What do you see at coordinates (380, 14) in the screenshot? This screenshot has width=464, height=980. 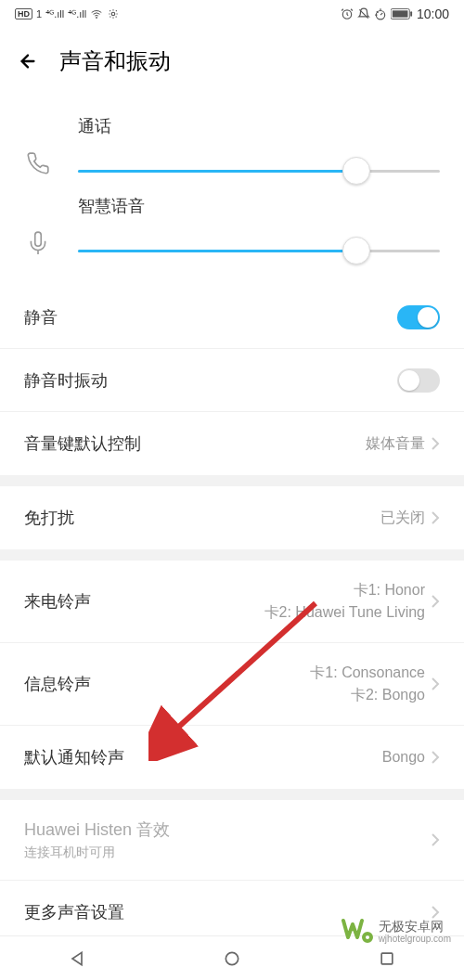 I see `speed-icon` at bounding box center [380, 14].